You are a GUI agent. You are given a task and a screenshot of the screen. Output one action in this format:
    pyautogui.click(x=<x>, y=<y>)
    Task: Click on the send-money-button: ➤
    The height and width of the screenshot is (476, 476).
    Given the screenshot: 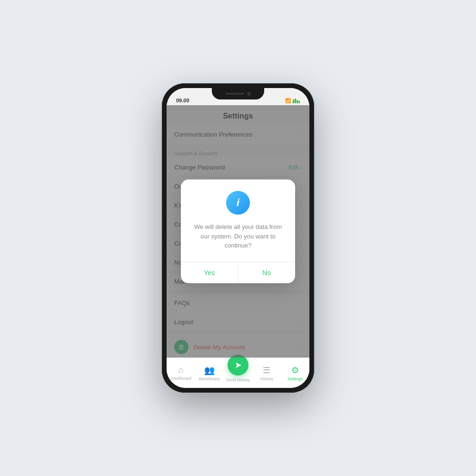 What is the action you would take?
    pyautogui.click(x=238, y=365)
    